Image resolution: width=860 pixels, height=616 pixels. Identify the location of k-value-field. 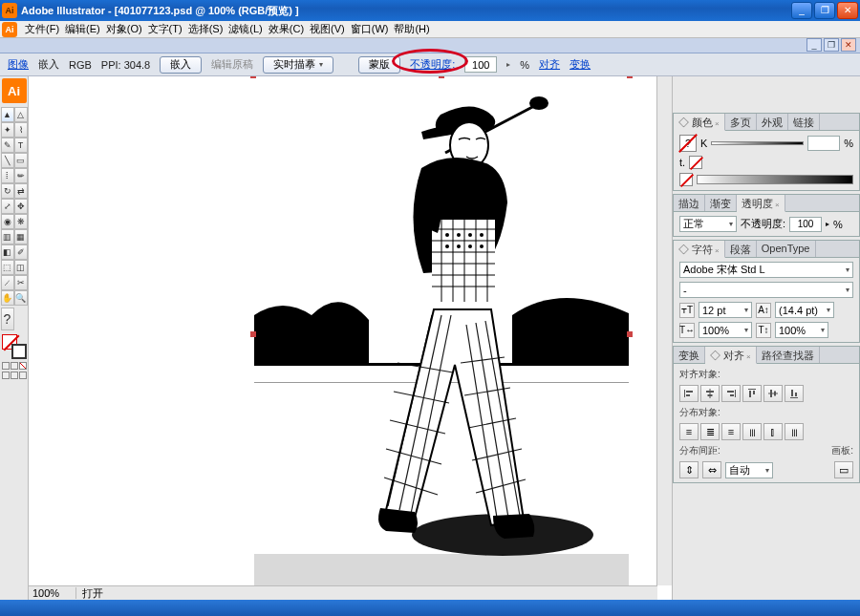
(824, 143).